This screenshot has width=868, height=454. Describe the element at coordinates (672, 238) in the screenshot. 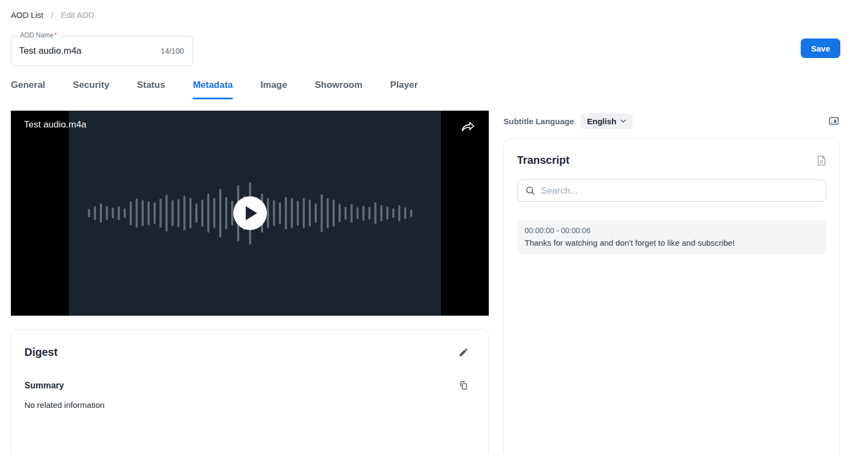

I see `transcript-entries: 00:00:00 - 00:00:06Thanks for watching a…` at that location.